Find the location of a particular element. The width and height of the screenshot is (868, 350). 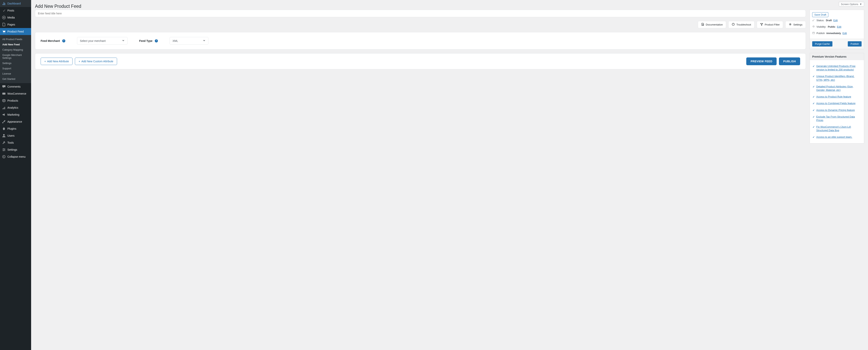

sidebar-appearance: Appearance is located at coordinates (16, 121).